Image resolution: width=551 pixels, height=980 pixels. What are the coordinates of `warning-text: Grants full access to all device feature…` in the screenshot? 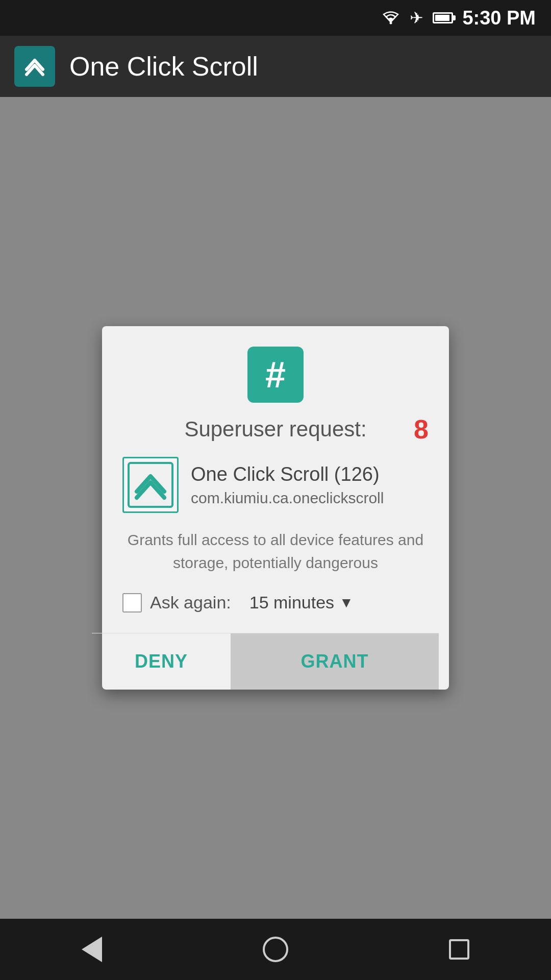 It's located at (276, 551).